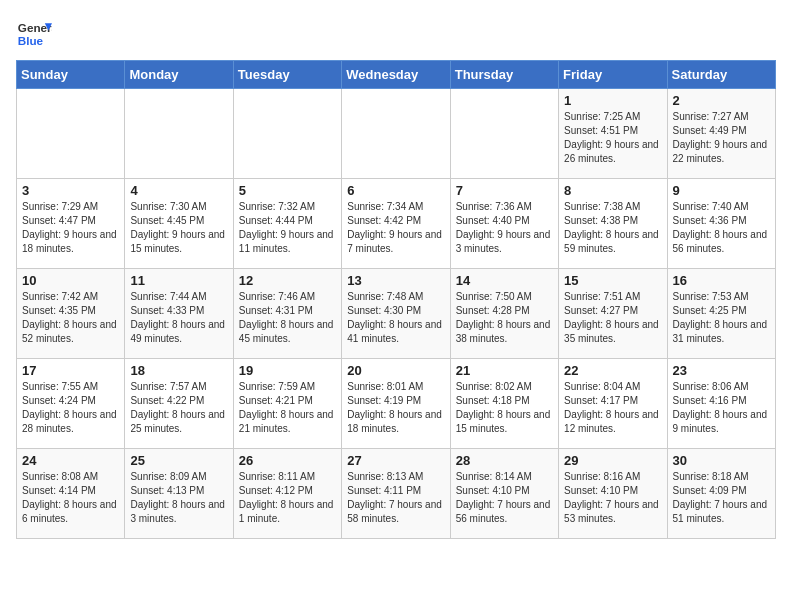 The height and width of the screenshot is (612, 792). What do you see at coordinates (504, 404) in the screenshot?
I see `calendar-cell: 21Sunrise: 8:02 AM Sunset: 4:18 PM Dayli…` at bounding box center [504, 404].